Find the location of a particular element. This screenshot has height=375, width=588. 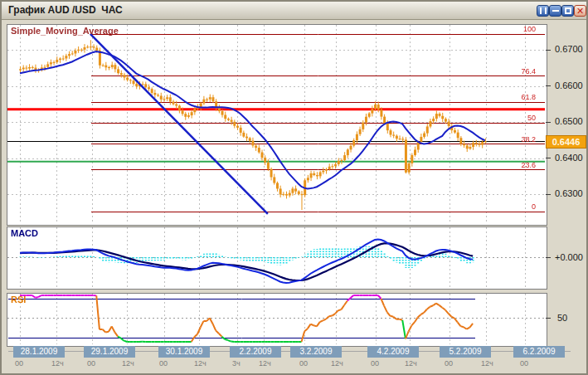

fib-label-76.4: 76.4 is located at coordinates (511, 71).